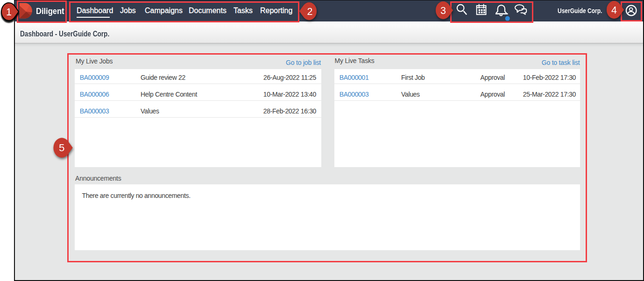 Image resolution: width=644 pixels, height=281 pixels. Describe the element at coordinates (310, 11) in the screenshot. I see `svg-text: 2` at that location.